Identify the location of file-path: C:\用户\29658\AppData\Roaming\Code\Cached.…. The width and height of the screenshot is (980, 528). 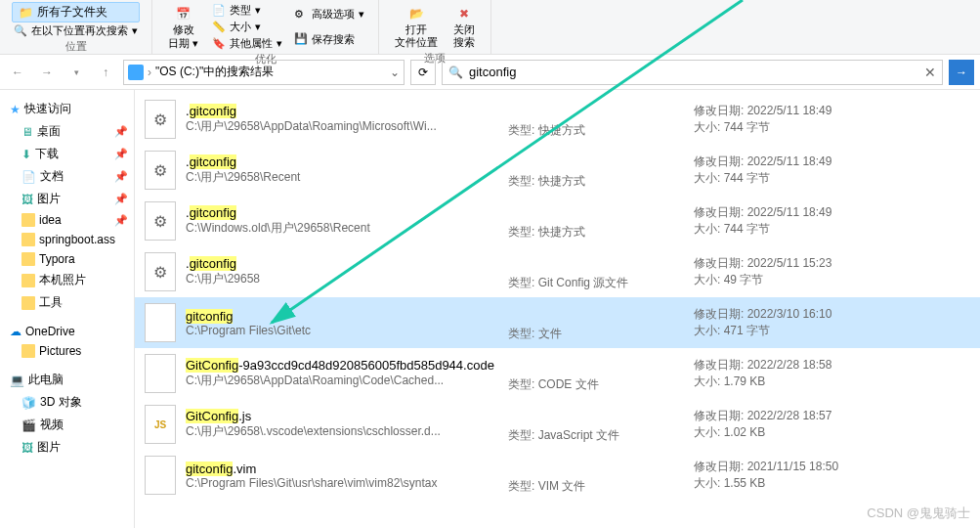
(342, 381).